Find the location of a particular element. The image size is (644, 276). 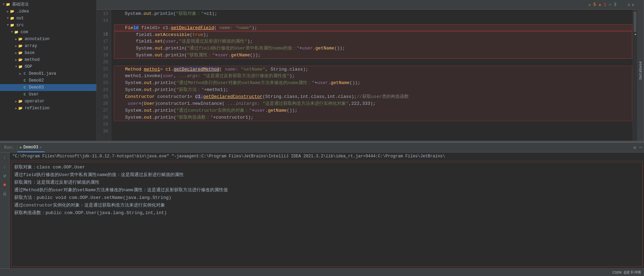

line-num-18: 18 is located at coordinates (102, 48).